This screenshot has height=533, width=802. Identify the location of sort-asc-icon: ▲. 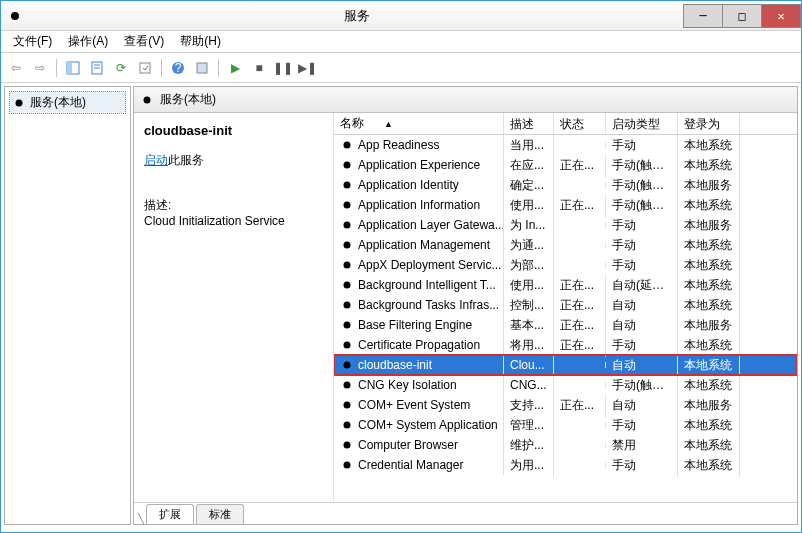
(388, 124).